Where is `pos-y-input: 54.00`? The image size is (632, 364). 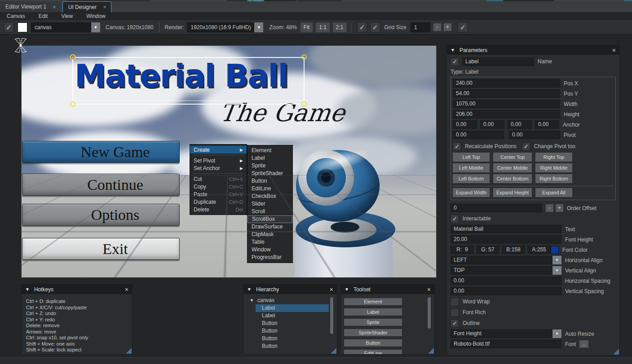
pos-y-input: 54.00 is located at coordinates (507, 93).